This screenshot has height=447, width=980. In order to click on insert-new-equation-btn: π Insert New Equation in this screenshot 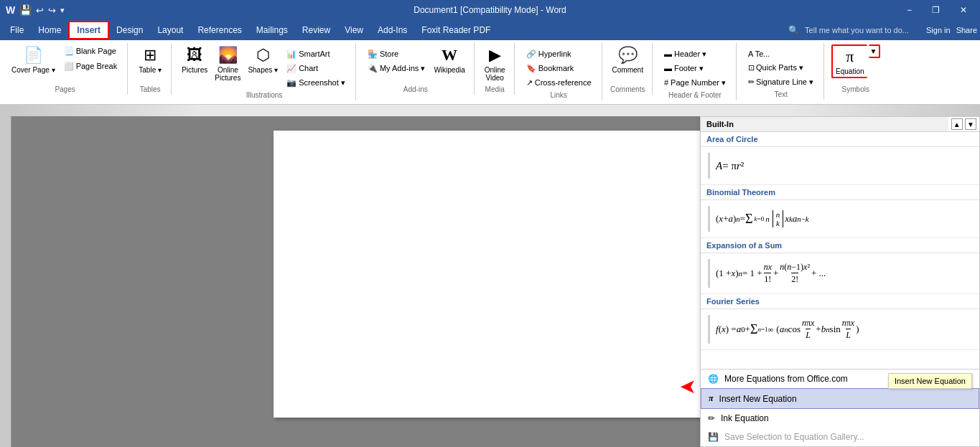, I will do `click(840, 399)`.